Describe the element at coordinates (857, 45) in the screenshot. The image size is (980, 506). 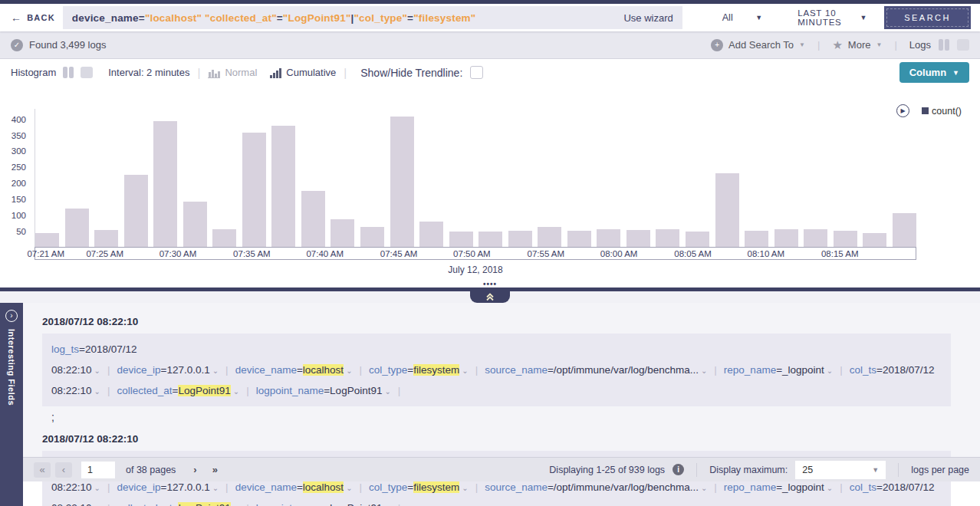
I see `more-button: ★ More ▼` at that location.